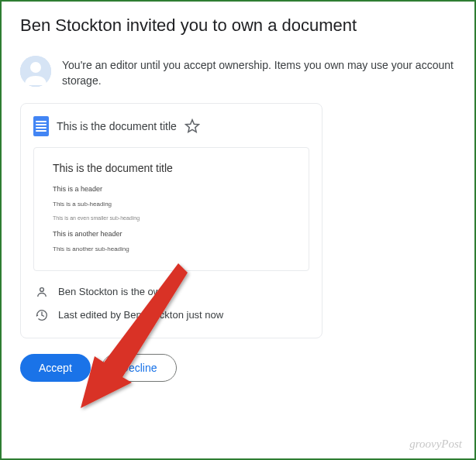 Image resolution: width=476 pixels, height=460 pixels. I want to click on person-silhouette-icon, so click(36, 71).